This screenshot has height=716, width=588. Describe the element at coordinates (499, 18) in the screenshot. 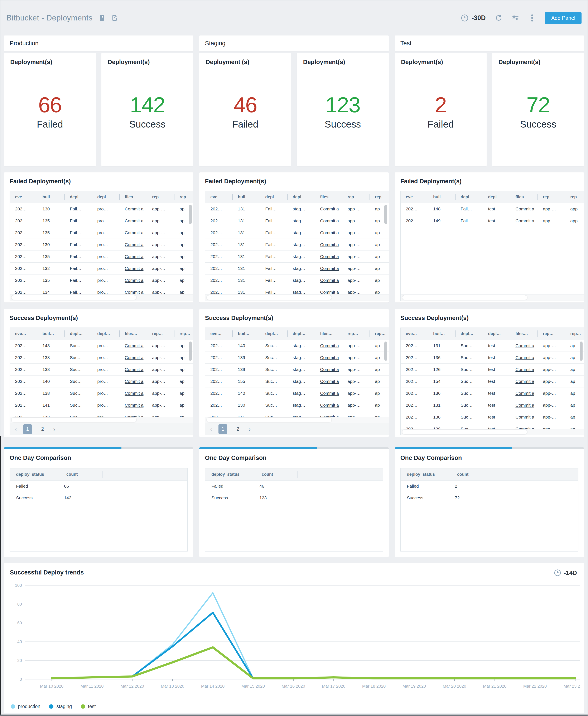

I see `refresh-icon` at that location.